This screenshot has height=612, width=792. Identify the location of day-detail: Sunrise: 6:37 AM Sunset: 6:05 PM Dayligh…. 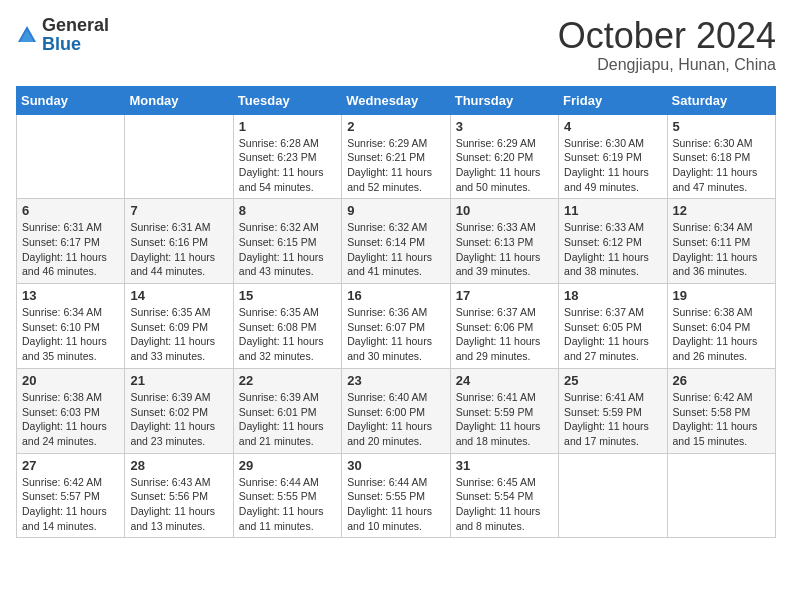
(612, 334).